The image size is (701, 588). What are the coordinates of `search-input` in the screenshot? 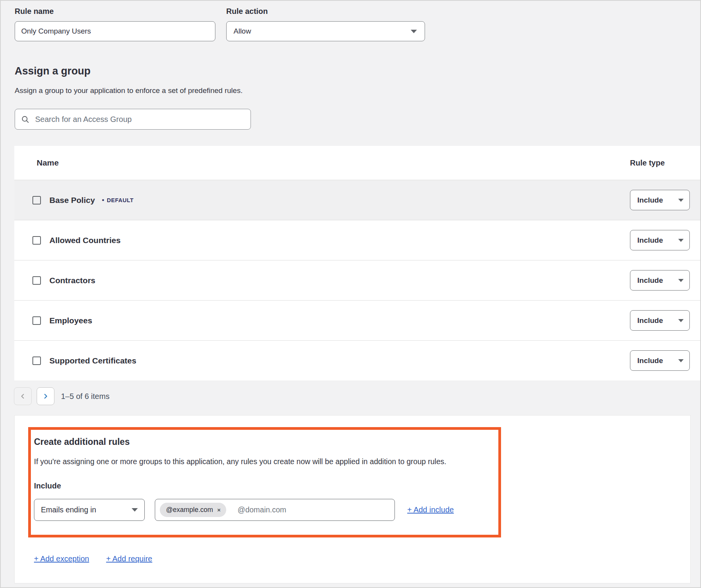 It's located at (139, 120).